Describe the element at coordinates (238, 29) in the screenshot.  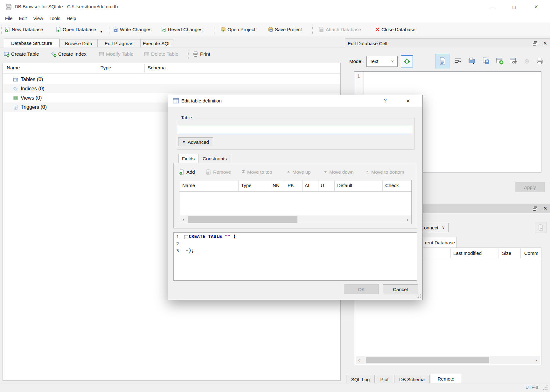
I see `open-project-button: Open Project` at that location.